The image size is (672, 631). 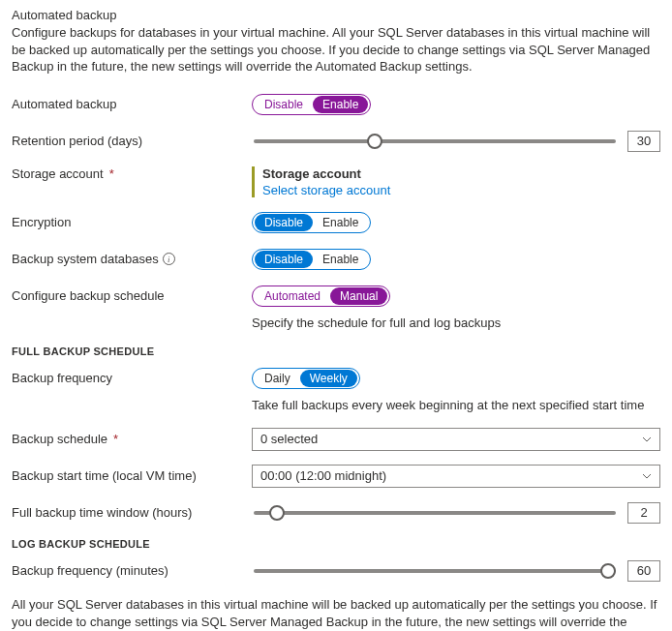 I want to click on start-time-dropdown: 00:00 (12:00 midnight), so click(x=456, y=476).